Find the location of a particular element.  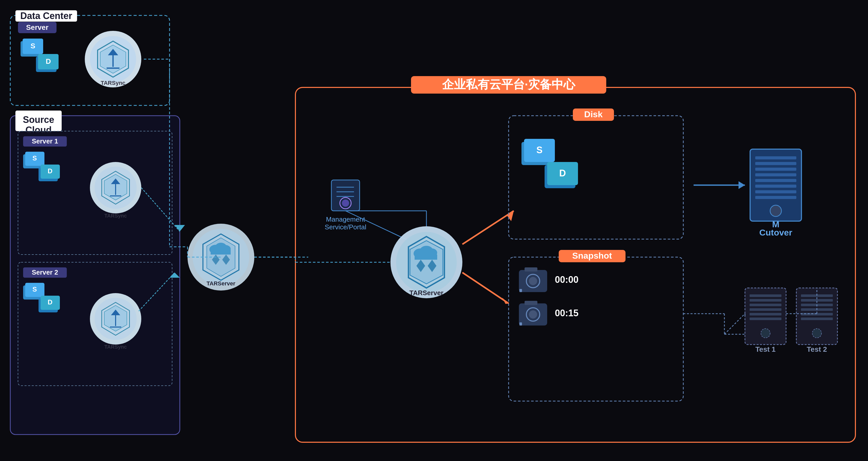

mgmt-service-label: Management is located at coordinates (346, 219).